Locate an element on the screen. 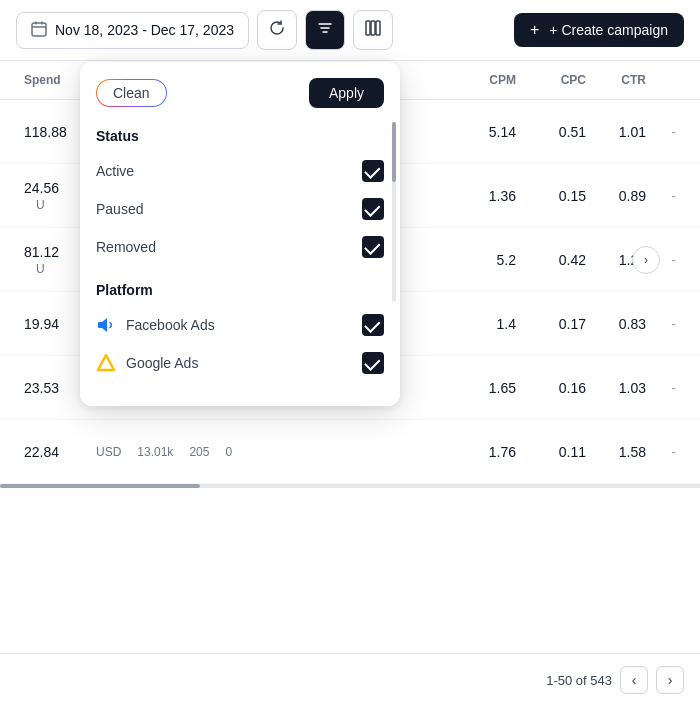  list-item: Paused is located at coordinates (240, 209).